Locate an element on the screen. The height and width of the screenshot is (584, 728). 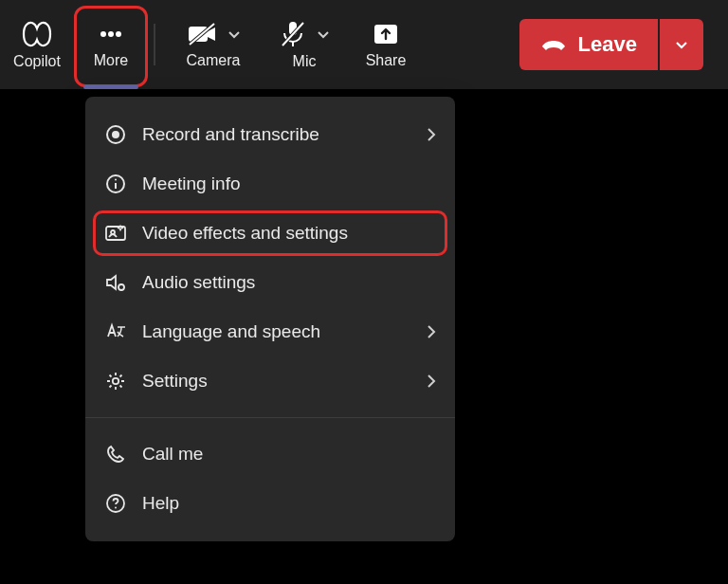
menu-item-record: Record and transcribe is located at coordinates (270, 135).